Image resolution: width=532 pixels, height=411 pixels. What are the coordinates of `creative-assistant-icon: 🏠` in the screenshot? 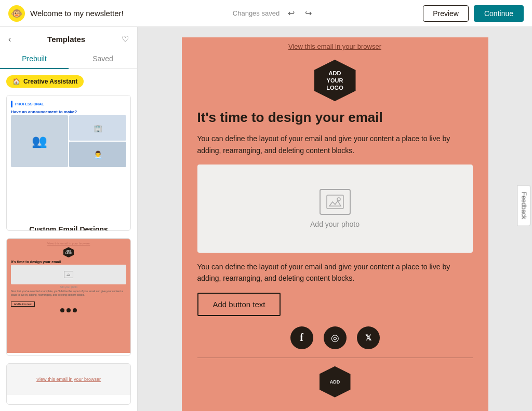 It's located at (17, 81).